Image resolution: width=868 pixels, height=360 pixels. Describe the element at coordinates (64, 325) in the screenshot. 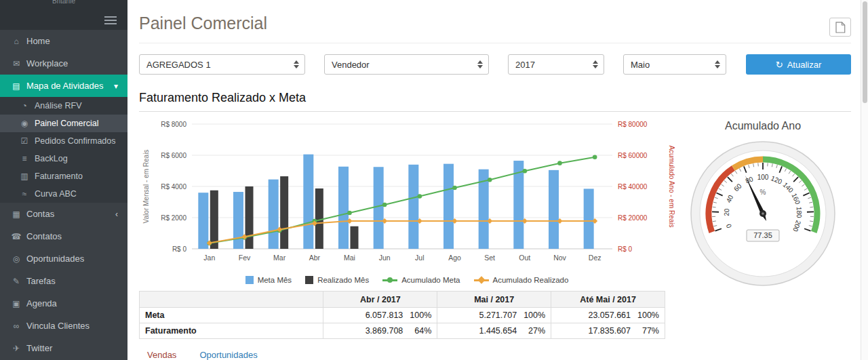

I see `sidebar-item-vincula-clientes: ∞ Vincula Clientes` at that location.